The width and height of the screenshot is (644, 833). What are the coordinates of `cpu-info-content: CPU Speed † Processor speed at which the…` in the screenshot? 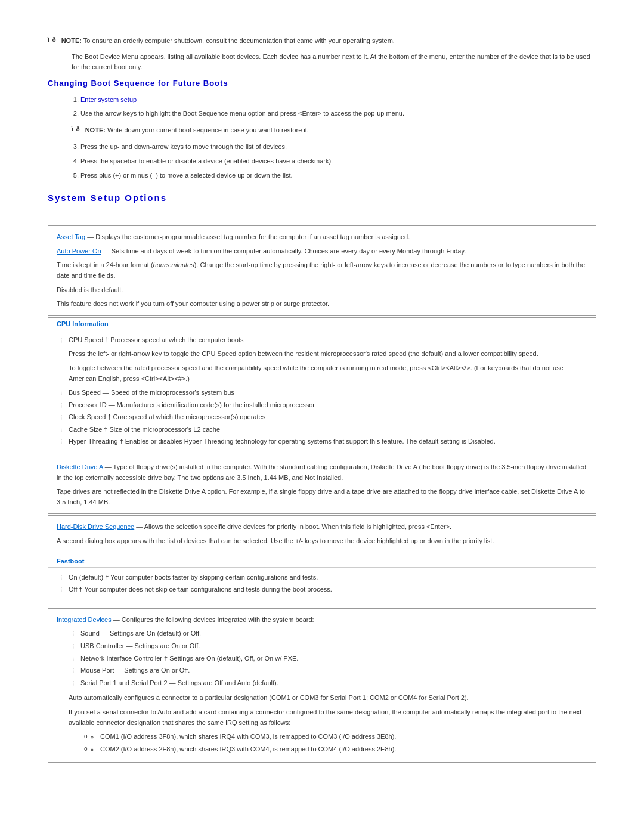 It's located at (322, 392).